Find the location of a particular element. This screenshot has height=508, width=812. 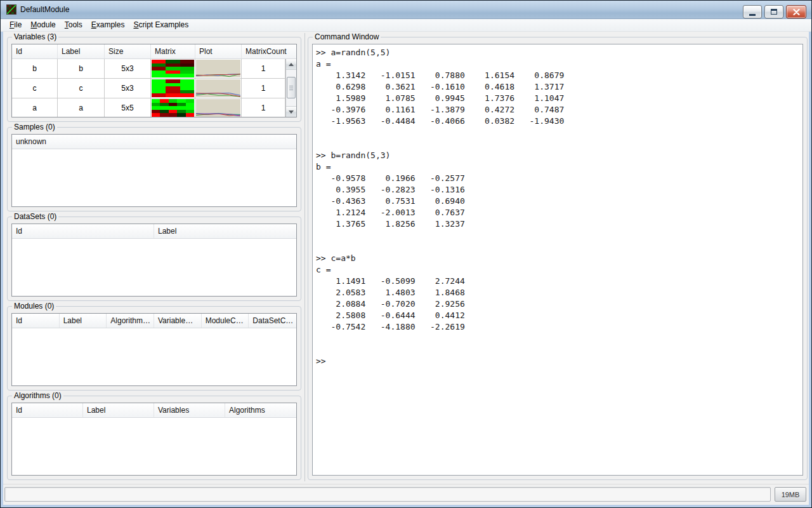

menu-tools: Tools is located at coordinates (74, 25).